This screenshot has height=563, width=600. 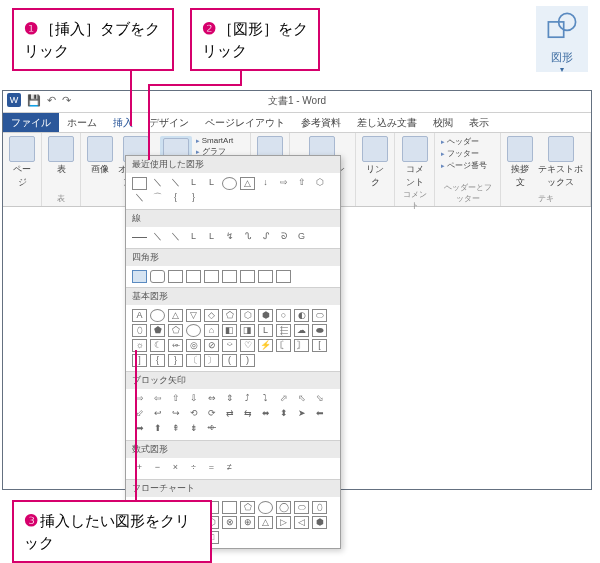 I want to click on shape-item: ⤴, so click(x=248, y=400).